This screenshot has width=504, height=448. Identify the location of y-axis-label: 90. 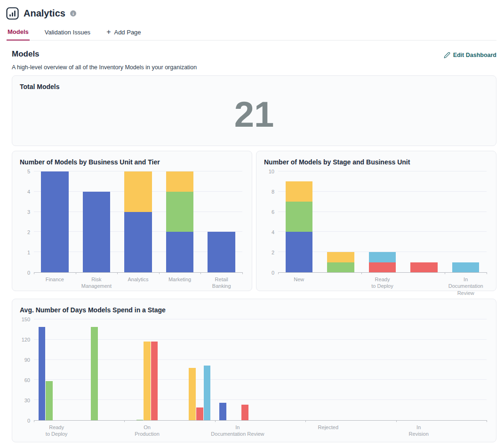
(27, 360).